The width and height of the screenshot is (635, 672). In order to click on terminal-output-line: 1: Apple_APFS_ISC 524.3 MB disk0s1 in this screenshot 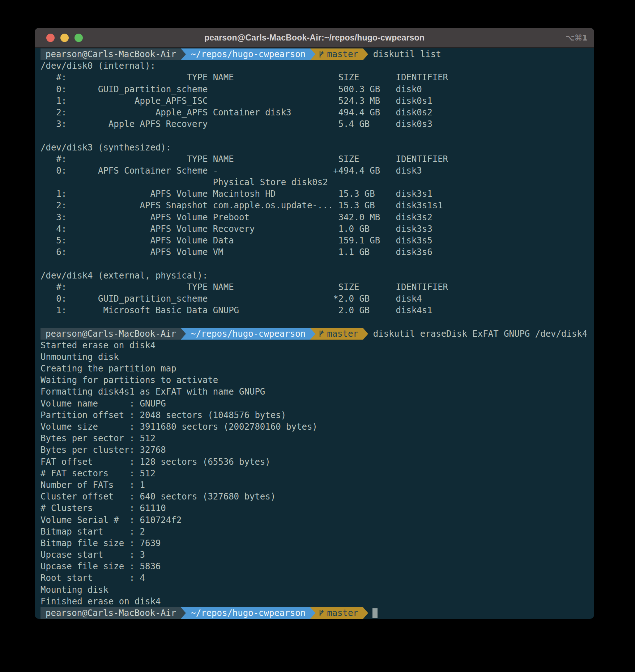, I will do `click(315, 101)`.